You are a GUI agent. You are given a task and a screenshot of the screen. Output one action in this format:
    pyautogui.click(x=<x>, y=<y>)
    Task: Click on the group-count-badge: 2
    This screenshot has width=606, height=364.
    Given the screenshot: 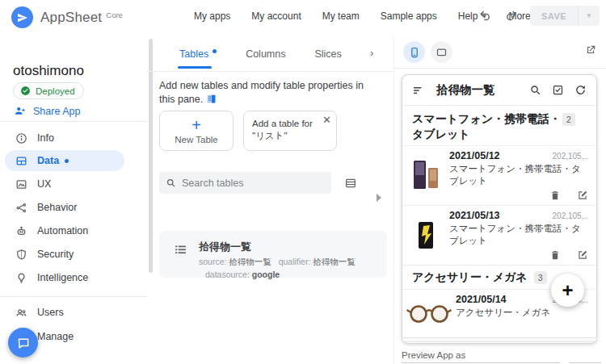 What is the action you would take?
    pyautogui.click(x=569, y=119)
    